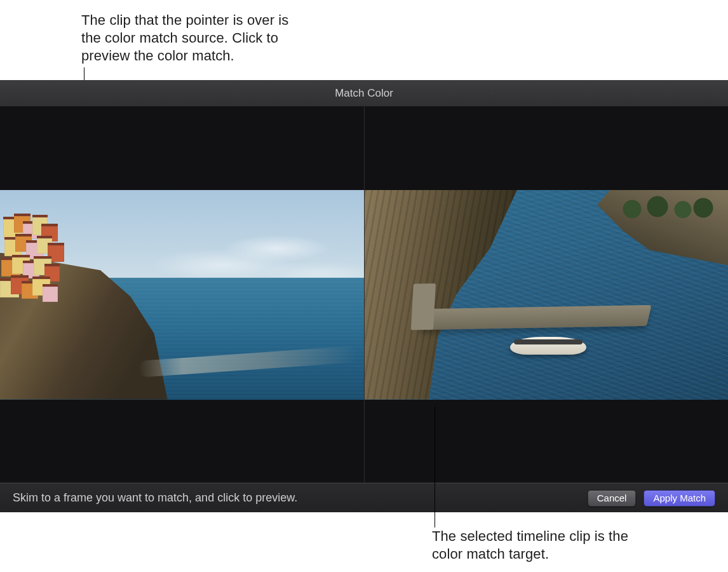  I want to click on callout-target: The selected timeline clip is the color …, so click(540, 545).